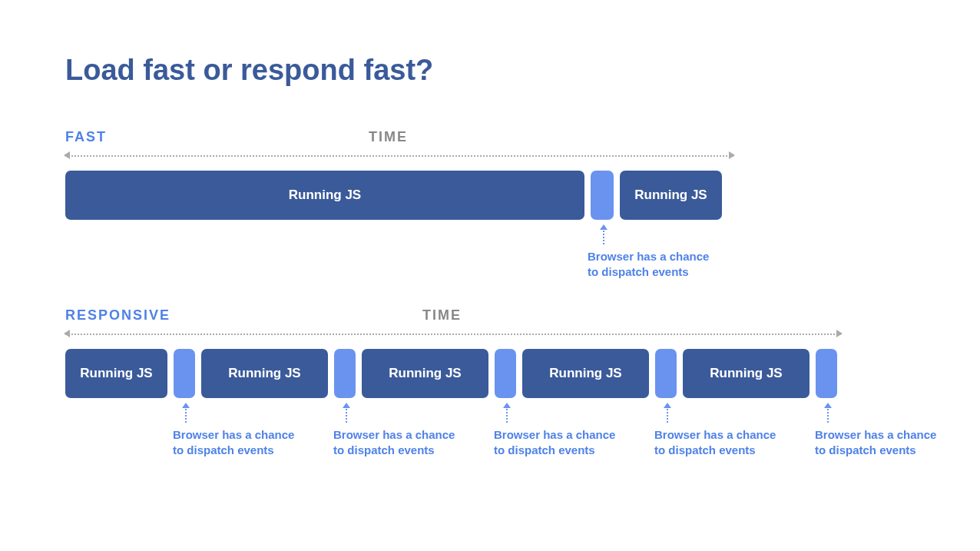  What do you see at coordinates (490, 138) in the screenshot?
I see `fast-header: FAST TIME` at bounding box center [490, 138].